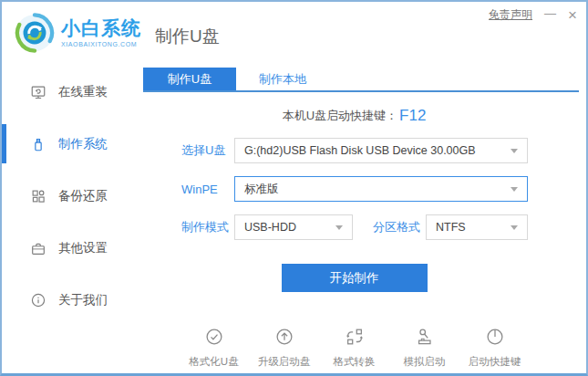 This screenshot has height=376, width=588. I want to click on start-make-button: 开始制作, so click(355, 277).